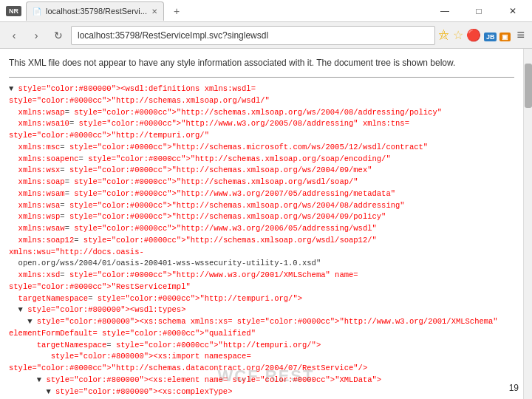  Describe the element at coordinates (262, 282) in the screenshot. I see `xml-line: xmlns:xsd= style="color:#0000cc">"http:/…` at that location.